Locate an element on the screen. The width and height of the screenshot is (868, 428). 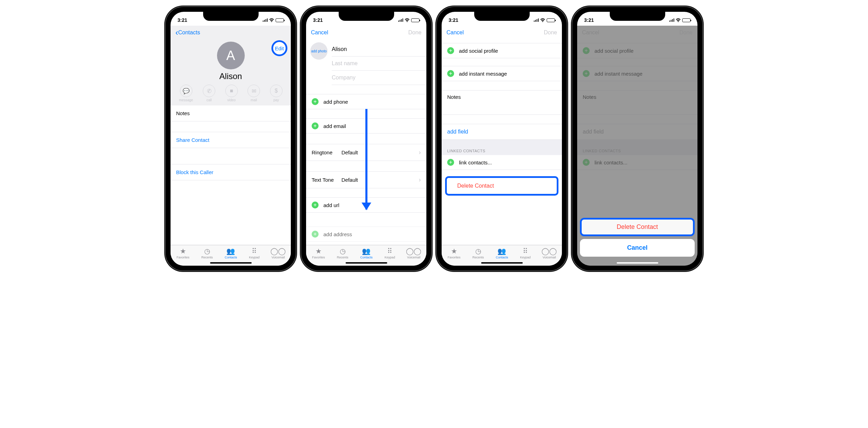
pay-button: $pay is located at coordinates (276, 93).